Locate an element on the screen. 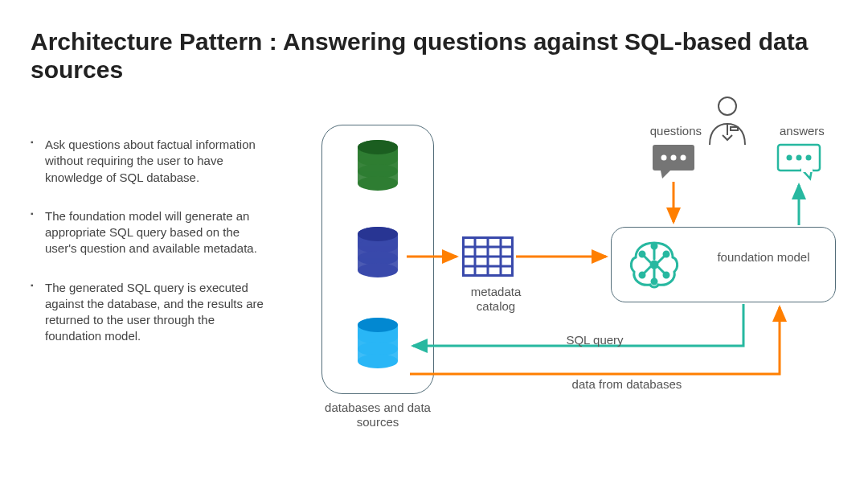 The width and height of the screenshot is (868, 489). sql-query-label: SQL query is located at coordinates (595, 340).